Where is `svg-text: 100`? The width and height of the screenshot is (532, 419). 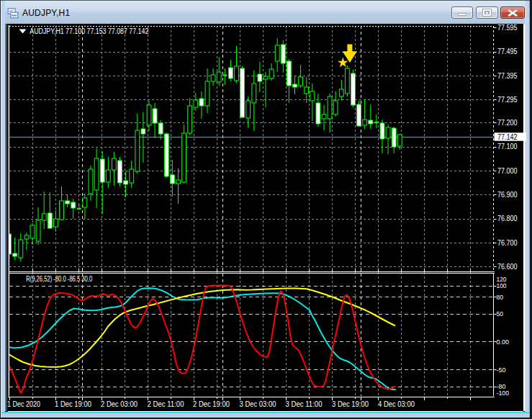
svg-text: 100 is located at coordinates (502, 285).